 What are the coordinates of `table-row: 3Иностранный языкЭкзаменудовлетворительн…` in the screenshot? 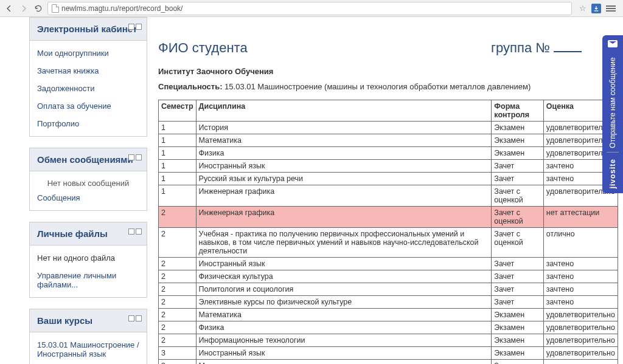 It's located at (388, 354).